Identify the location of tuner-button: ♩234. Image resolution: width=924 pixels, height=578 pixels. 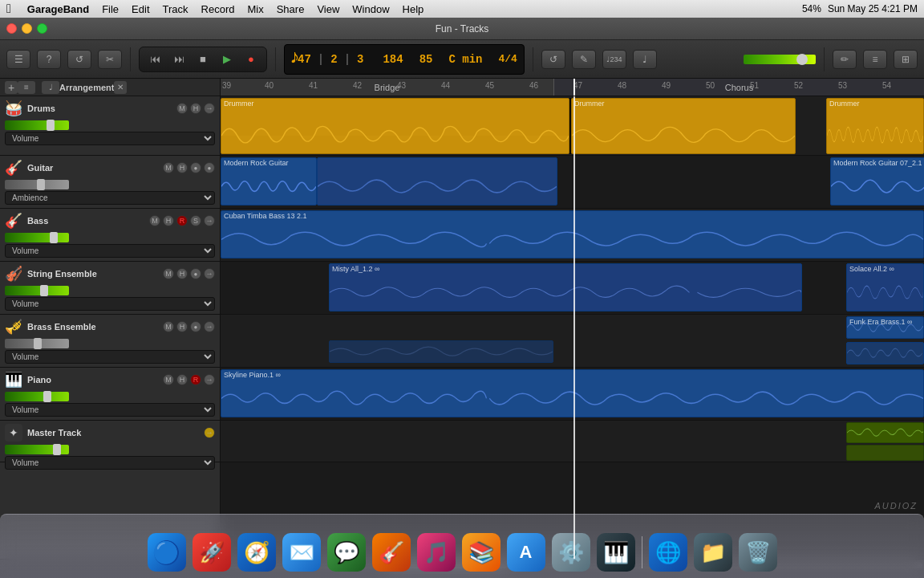
(614, 59).